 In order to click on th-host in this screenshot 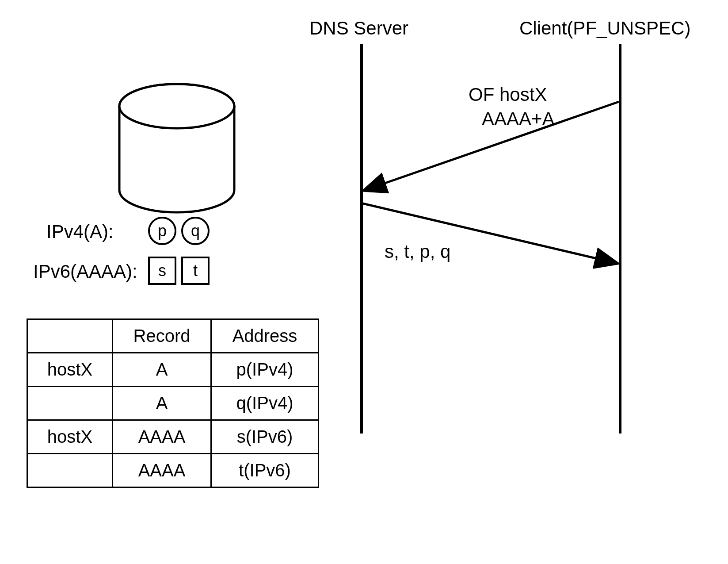, I will do `click(70, 336)`.